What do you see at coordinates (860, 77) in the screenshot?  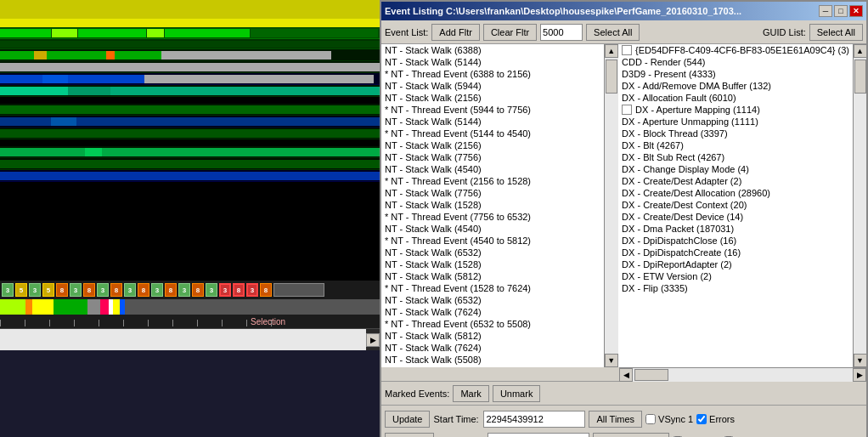 I see `guid-scroll-thumb` at bounding box center [860, 77].